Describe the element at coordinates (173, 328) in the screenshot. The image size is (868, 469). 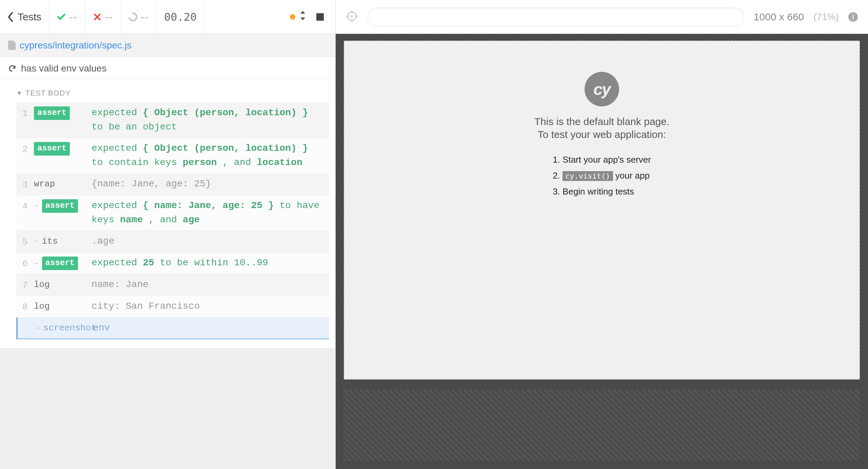
I see `command-row-running: screenshotenv` at that location.